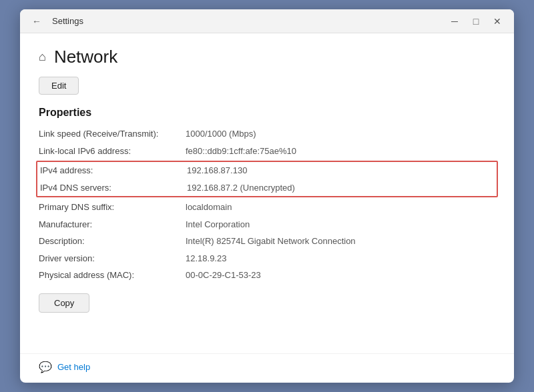  I want to click on section-title: Properties, so click(267, 113).